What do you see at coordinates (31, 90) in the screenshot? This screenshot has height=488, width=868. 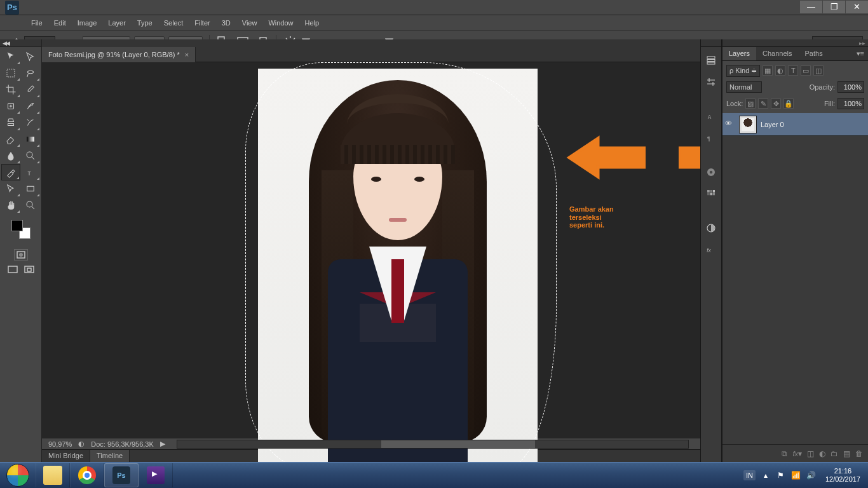 I see `eyedropper-tool` at bounding box center [31, 90].